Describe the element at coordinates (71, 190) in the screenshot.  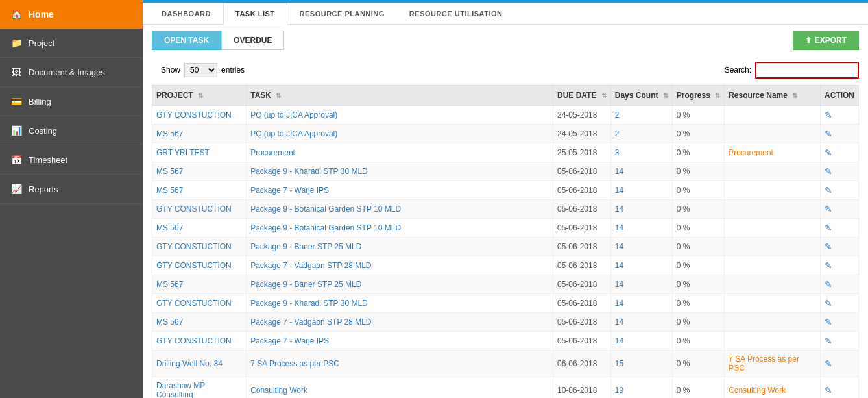
I see `sidebar-item-reports: 📈 Reports` at that location.